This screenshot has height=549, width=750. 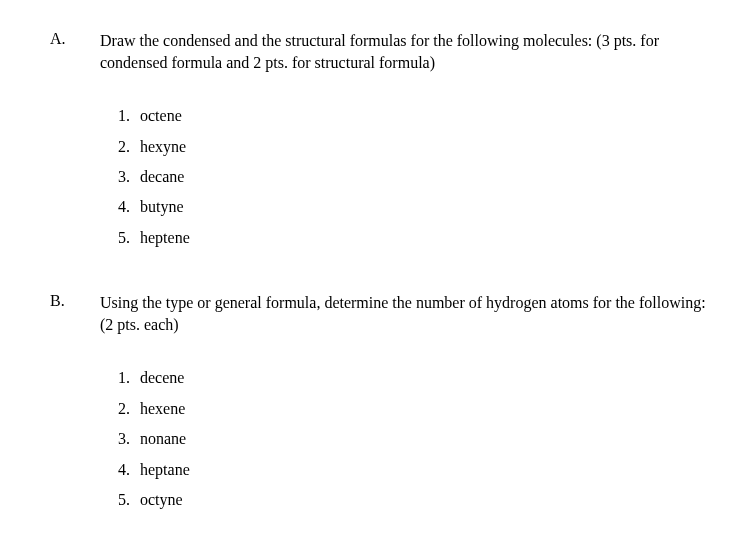 What do you see at coordinates (414, 378) in the screenshot?
I see `list-item: 1. decene` at bounding box center [414, 378].